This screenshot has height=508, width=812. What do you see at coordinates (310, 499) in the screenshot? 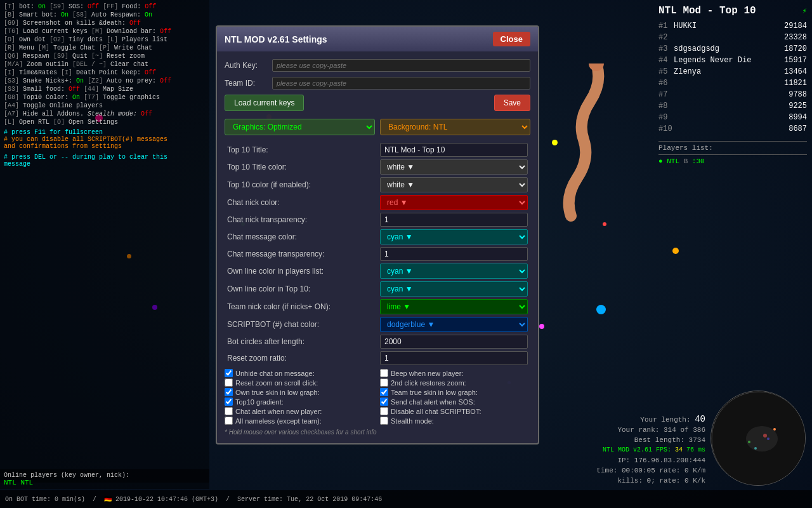
I see `server-time: Server time: Tue, 22 Oct 2019 09:47:46` at bounding box center [310, 499].